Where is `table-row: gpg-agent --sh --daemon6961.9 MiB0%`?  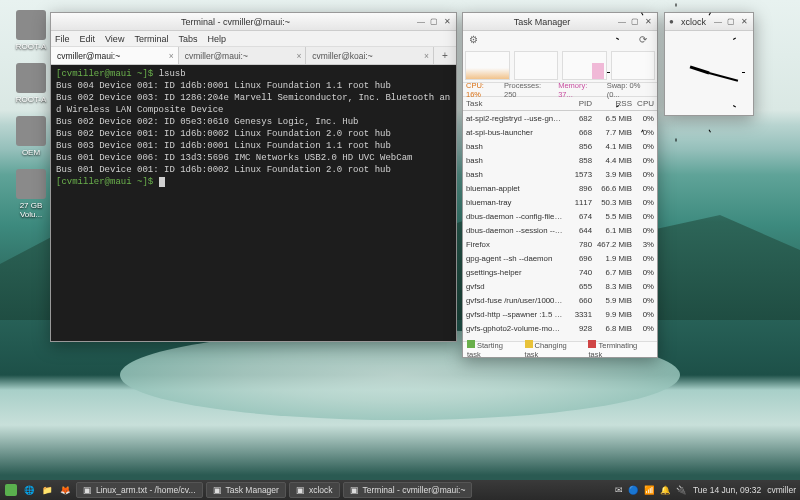 table-row: gpg-agent --sh --daemon6961.9 MiB0% is located at coordinates (560, 258).